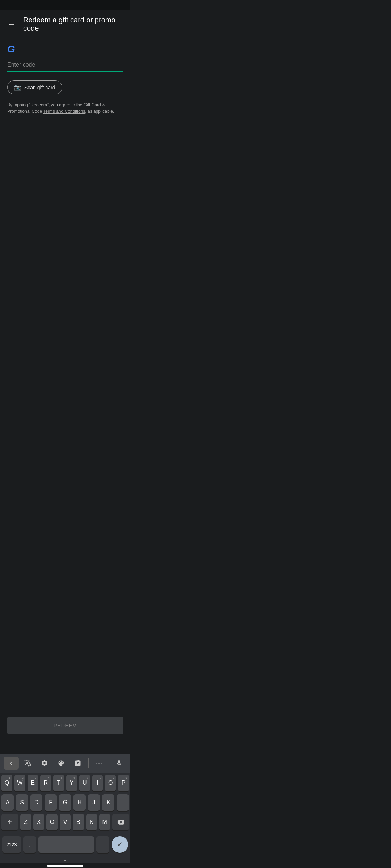  Describe the element at coordinates (65, 108) in the screenshot. I see `terms-text: By tapping "Redeem", you agree to the Gi…` at that location.